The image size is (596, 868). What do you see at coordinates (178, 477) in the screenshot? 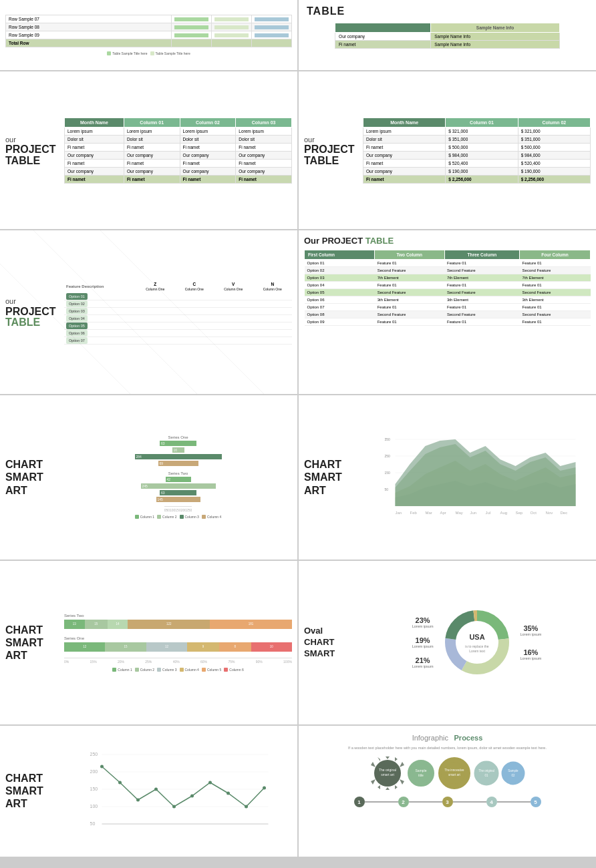
I see `bar-horizontal-chart: Series One 63 16 284 69 Series Two 42 24…` at bounding box center [178, 477].